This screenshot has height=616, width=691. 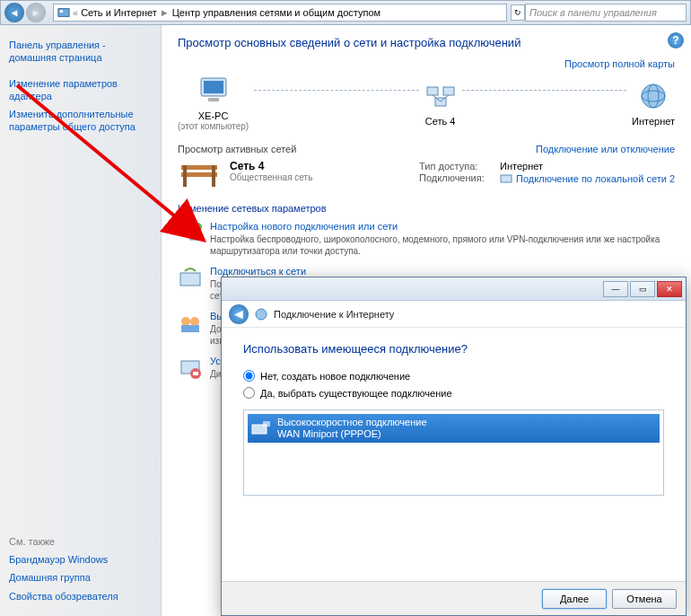 I want to click on node-label: Интернет, so click(x=653, y=121).